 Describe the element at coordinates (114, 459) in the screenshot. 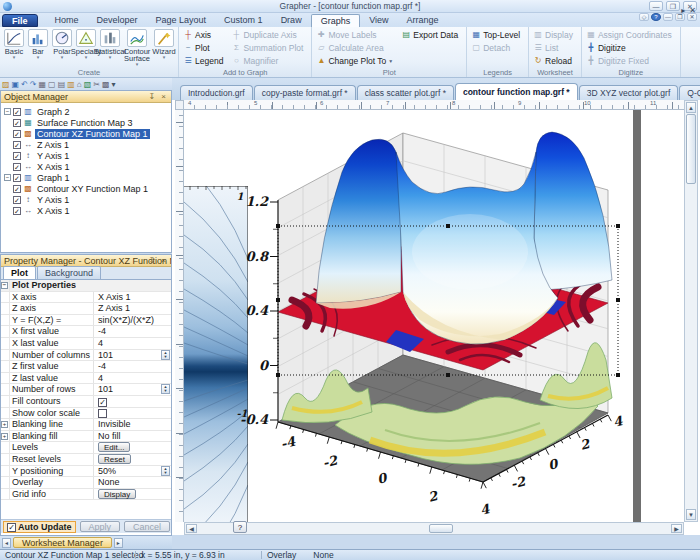

I see `reset-button: Reset` at that location.